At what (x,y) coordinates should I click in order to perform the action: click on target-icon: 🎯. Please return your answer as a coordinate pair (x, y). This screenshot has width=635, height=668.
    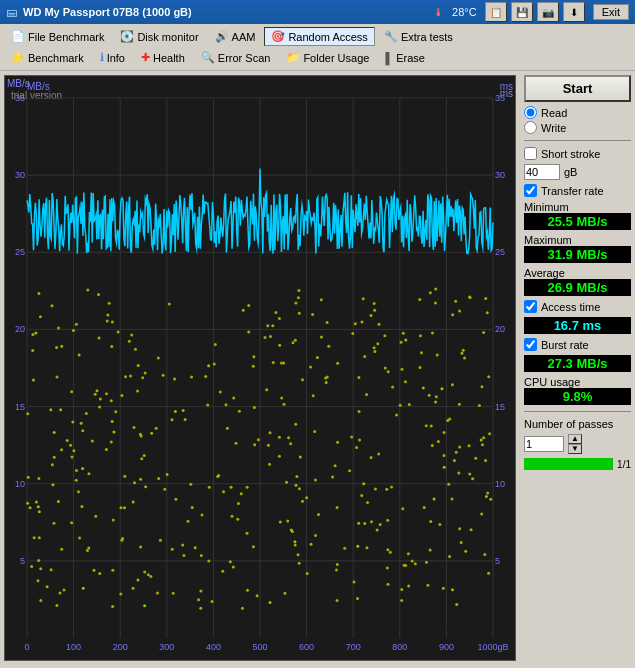
    Looking at the image, I should click on (278, 36).